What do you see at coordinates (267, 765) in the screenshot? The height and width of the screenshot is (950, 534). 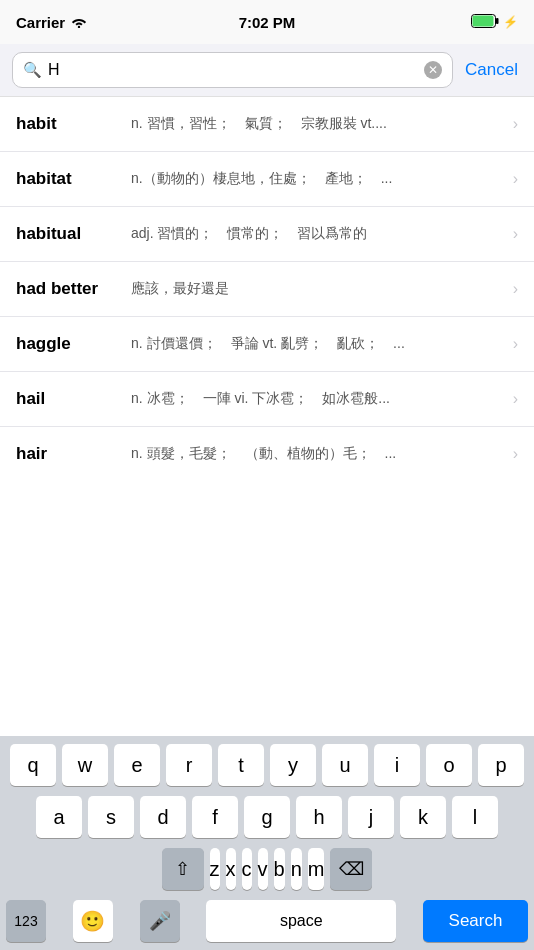 I see `keyboard-row-1: qwertyuiop` at bounding box center [267, 765].